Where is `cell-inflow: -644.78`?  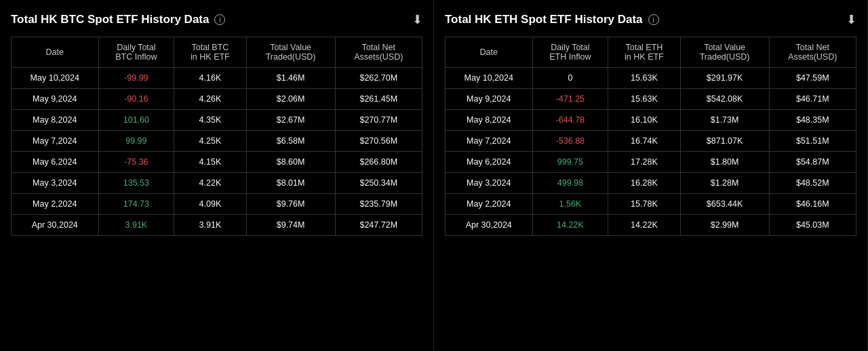
cell-inflow: -644.78 is located at coordinates (570, 121).